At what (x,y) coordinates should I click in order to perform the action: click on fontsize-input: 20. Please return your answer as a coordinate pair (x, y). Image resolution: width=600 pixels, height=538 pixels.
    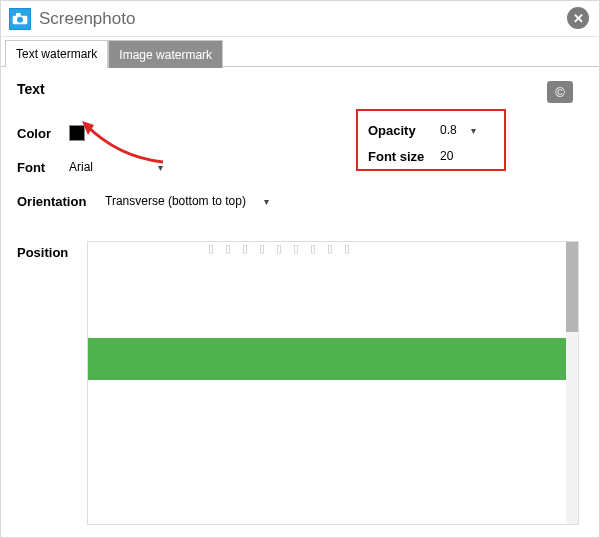
    Looking at the image, I should click on (446, 156).